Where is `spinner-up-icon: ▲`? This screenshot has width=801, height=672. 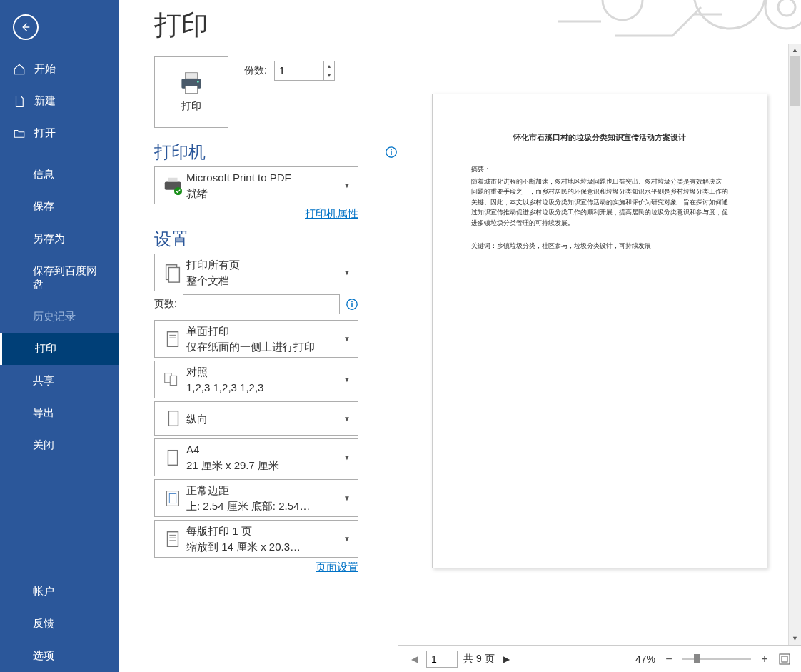 spinner-up-icon: ▲ is located at coordinates (329, 66).